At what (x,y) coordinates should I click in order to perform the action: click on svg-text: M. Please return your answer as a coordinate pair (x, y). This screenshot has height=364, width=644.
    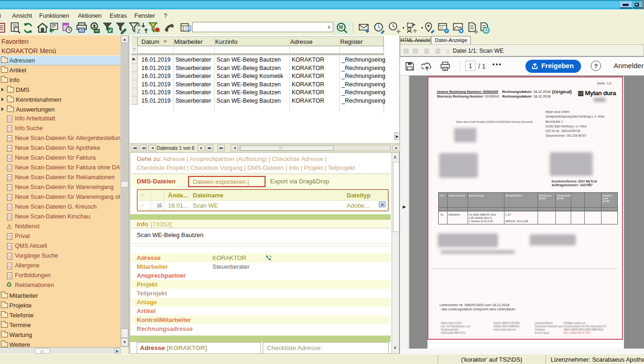
    Looking at the image, I should click on (342, 27).